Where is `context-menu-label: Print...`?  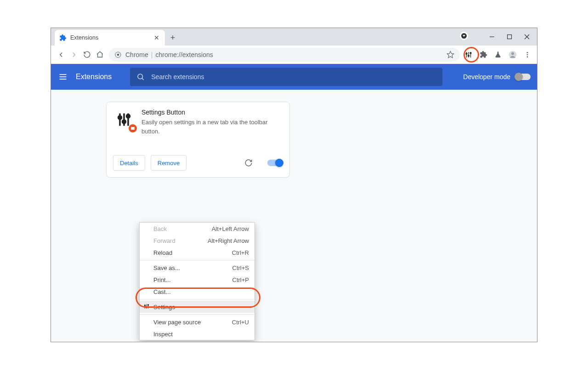 context-menu-label: Print... is located at coordinates (162, 280).